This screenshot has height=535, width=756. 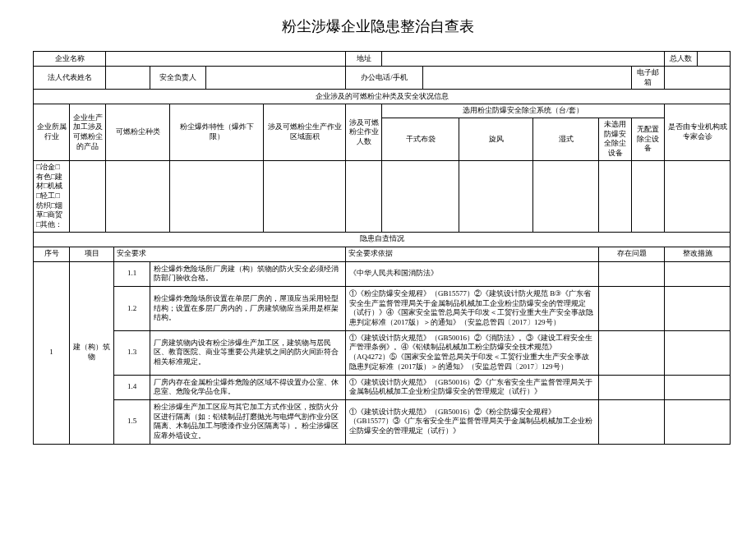 I want to click on basis-cell: ①《建筑设计防火规范》（GB50016）②《广东省安全生产监督管理局关于金属制品…, so click(x=472, y=387).